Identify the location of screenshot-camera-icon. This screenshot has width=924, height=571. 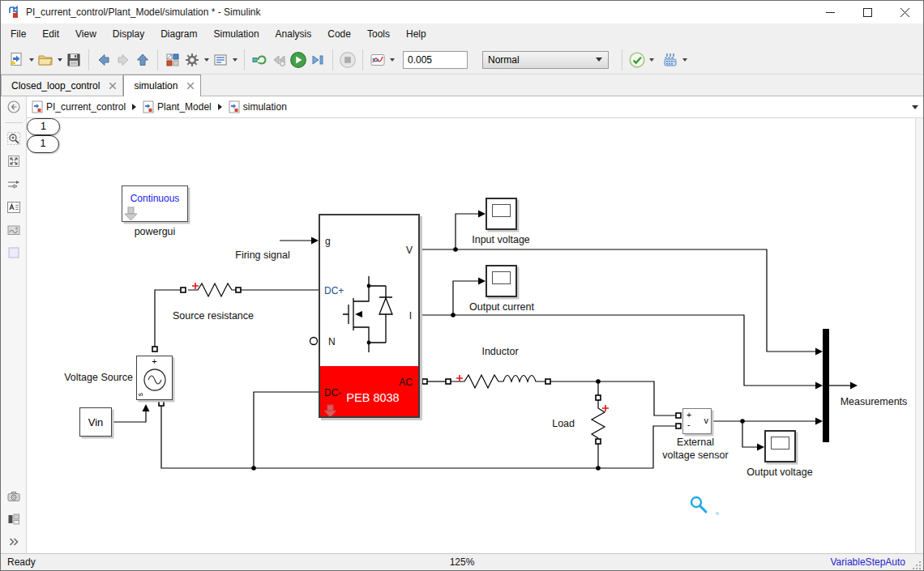
(14, 496).